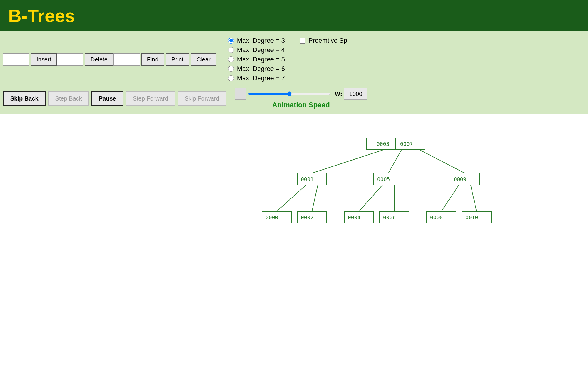 The height and width of the screenshot is (379, 588). What do you see at coordinates (395, 161) in the screenshot?
I see `edge-root-mid` at bounding box center [395, 161].